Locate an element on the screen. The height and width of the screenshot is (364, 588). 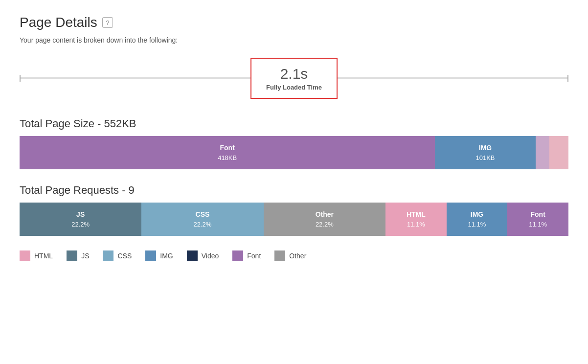
legend-label: Other is located at coordinates (297, 256).